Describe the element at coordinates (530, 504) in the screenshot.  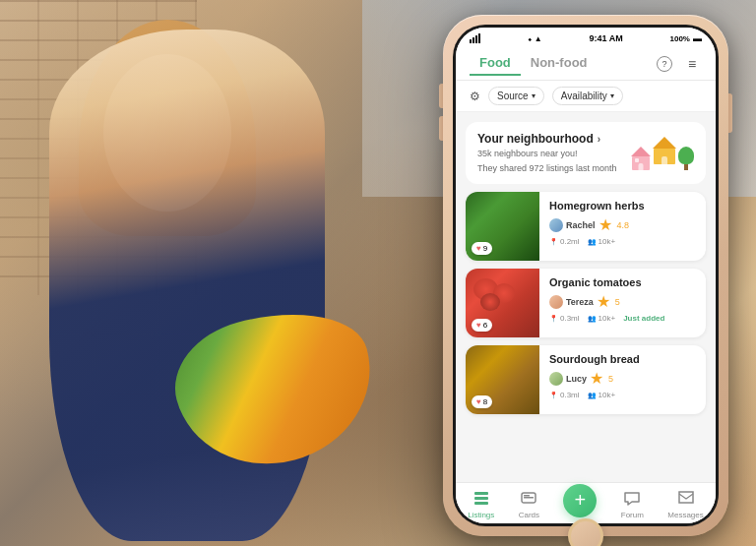
I see `nav-cards: Cards` at that location.